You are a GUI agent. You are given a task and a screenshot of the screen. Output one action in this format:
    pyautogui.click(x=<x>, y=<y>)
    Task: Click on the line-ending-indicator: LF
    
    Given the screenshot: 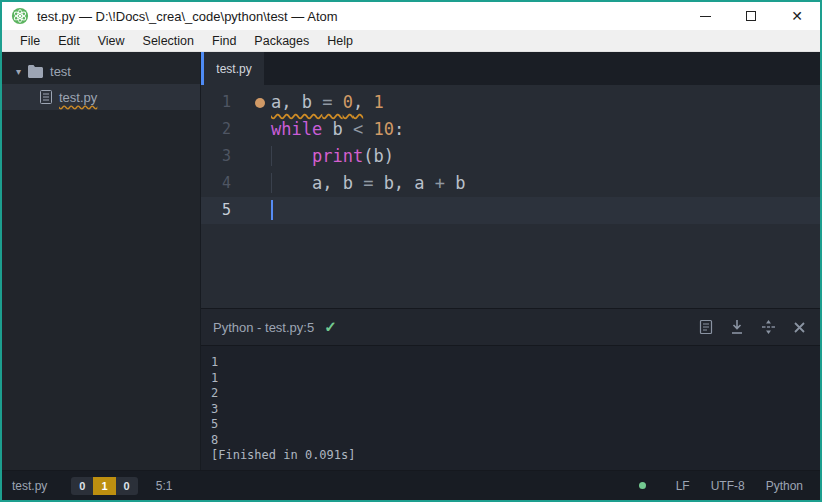 What is the action you would take?
    pyautogui.click(x=683, y=486)
    